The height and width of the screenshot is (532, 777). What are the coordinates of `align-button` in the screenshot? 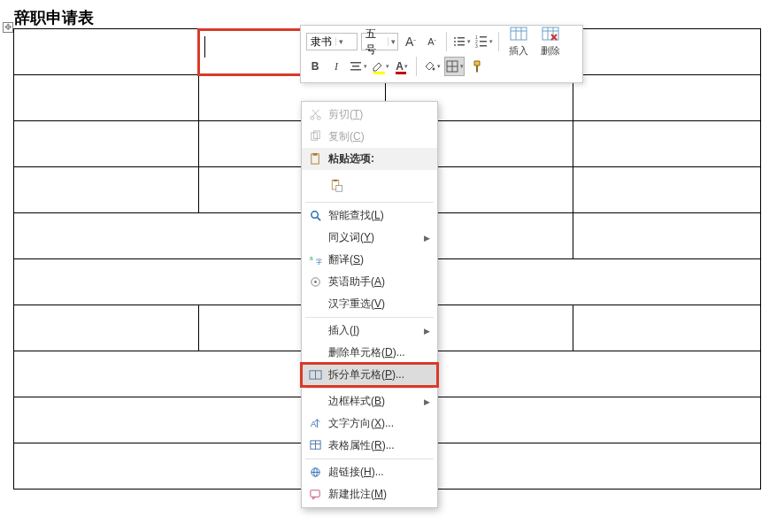 It's located at (358, 66).